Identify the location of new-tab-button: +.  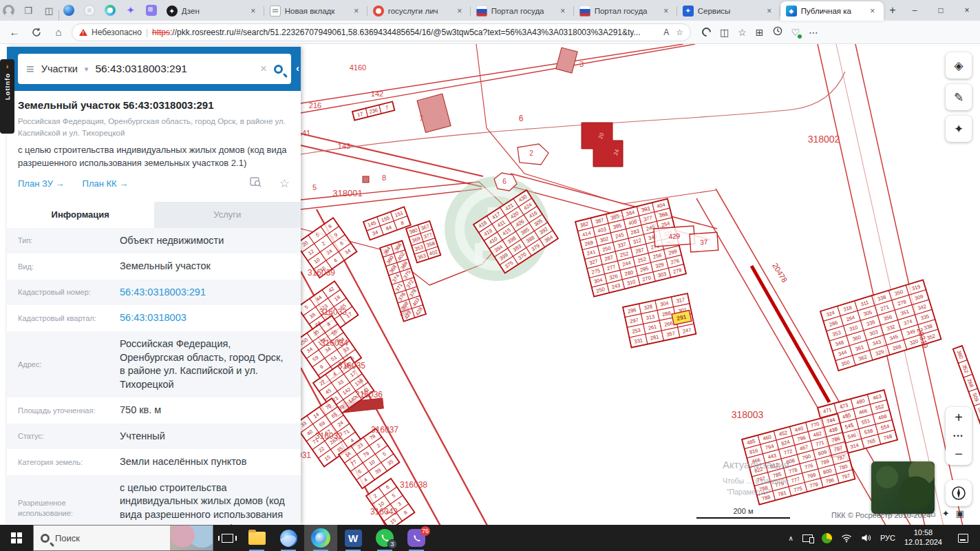
(893, 10).